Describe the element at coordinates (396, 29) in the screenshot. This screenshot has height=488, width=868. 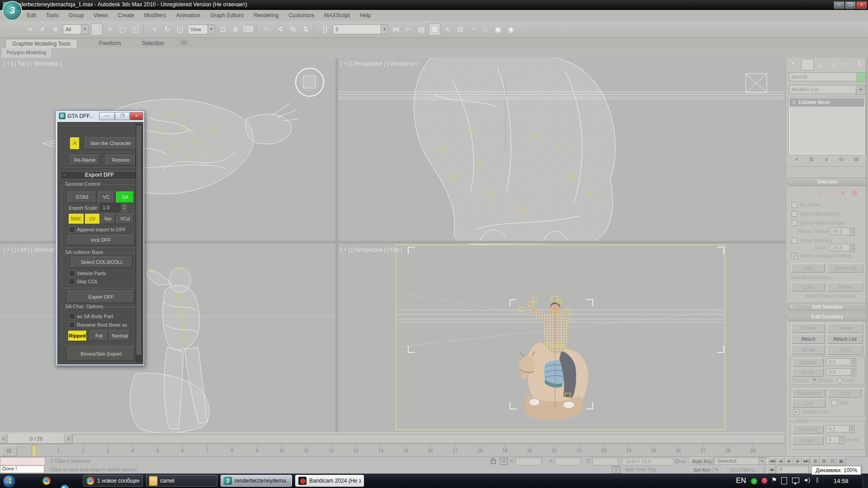
I see `mirror-icon: ⋈` at that location.